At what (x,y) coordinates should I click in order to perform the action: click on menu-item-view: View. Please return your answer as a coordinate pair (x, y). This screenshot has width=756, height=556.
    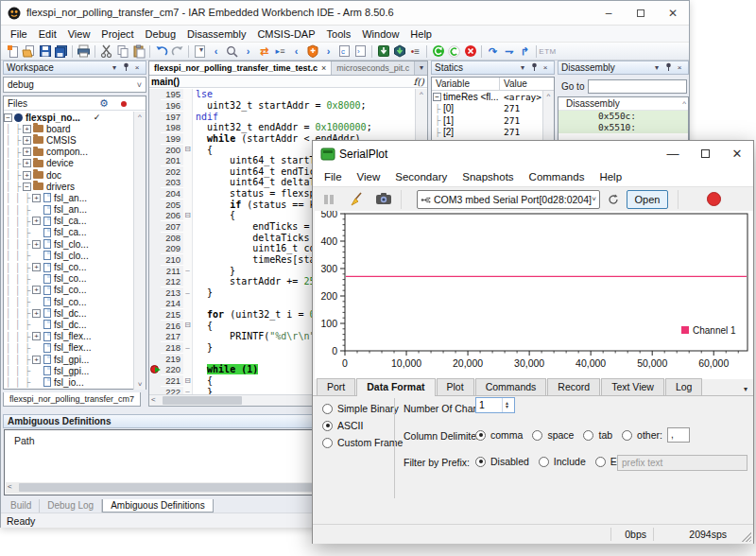
    Looking at the image, I should click on (369, 177).